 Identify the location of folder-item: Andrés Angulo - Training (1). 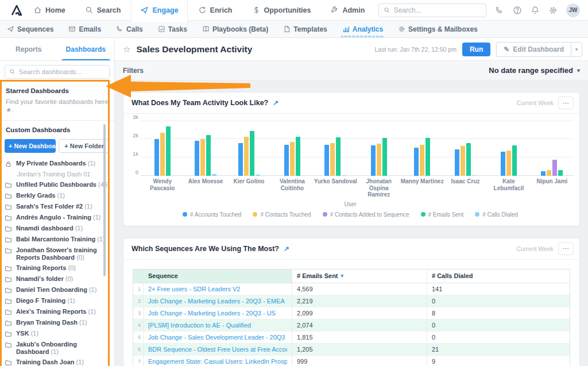
(57, 218).